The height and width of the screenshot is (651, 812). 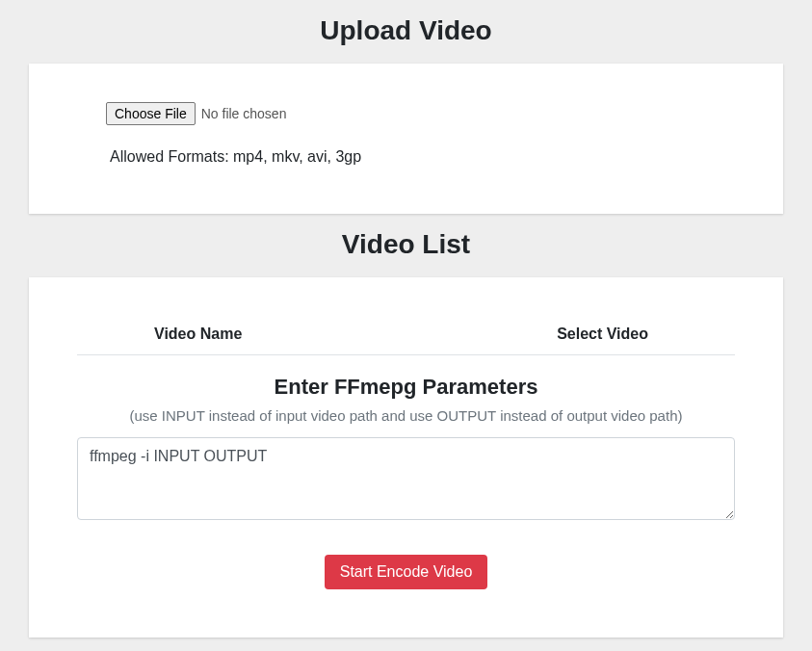 I want to click on file-input-row: Choose File No file chosen, so click(x=406, y=114).